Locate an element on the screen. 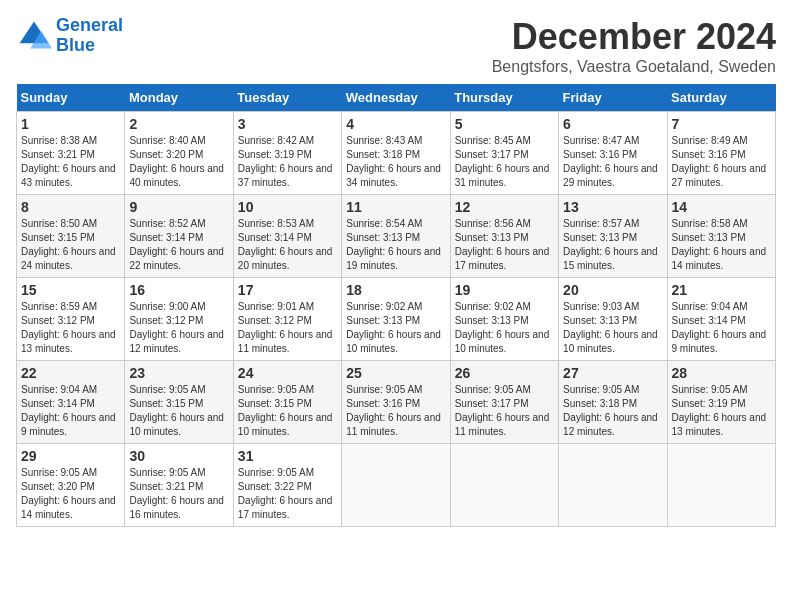 The width and height of the screenshot is (792, 612). calendar-cell: 26Sunrise: 9:05 AMSunset: 3:17 PMDayligh… is located at coordinates (504, 402).